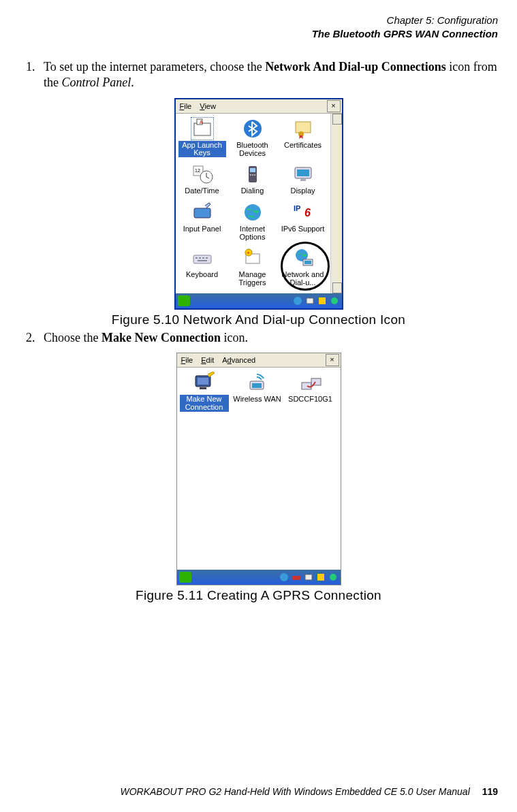 The image size is (517, 812). What do you see at coordinates (202, 212) in the screenshot?
I see `input-panel-icon` at bounding box center [202, 212].